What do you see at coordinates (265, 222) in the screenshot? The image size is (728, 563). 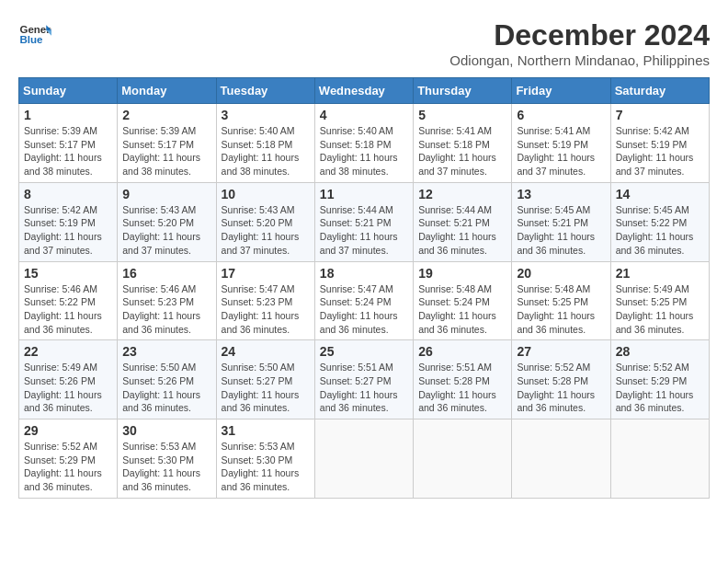 I see `calendar-cell: 10 Sunrise: 5:43 AM Sunset: 5:20 PM Dayl…` at bounding box center [265, 222].